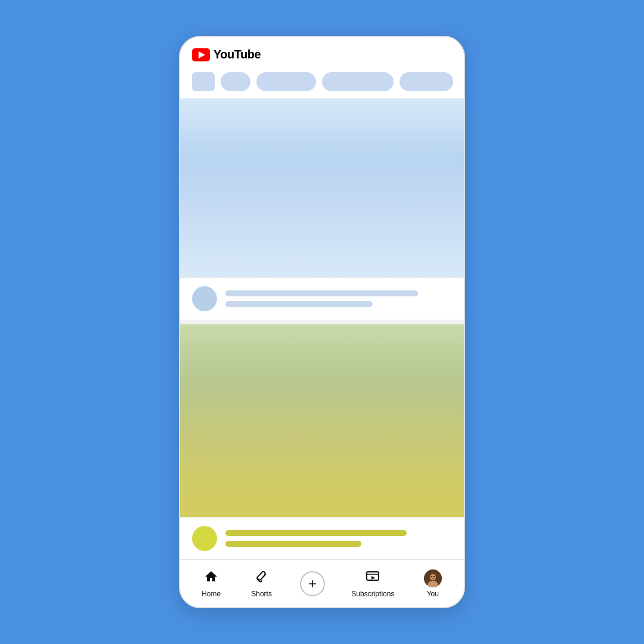 Image resolution: width=644 pixels, height=644 pixels. I want to click on nav-item-shorts: Shorts, so click(262, 584).